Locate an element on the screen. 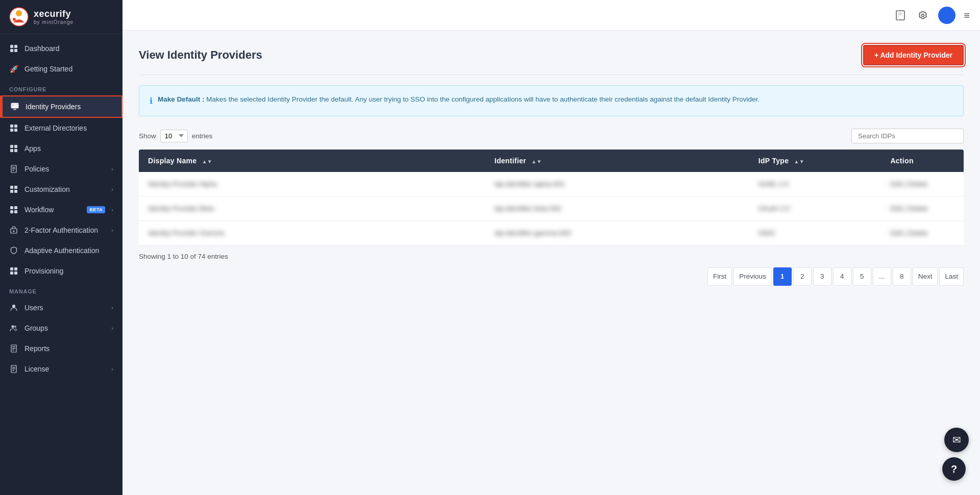 Image resolution: width=980 pixels, height=495 pixels. pagination-first: First is located at coordinates (720, 277).